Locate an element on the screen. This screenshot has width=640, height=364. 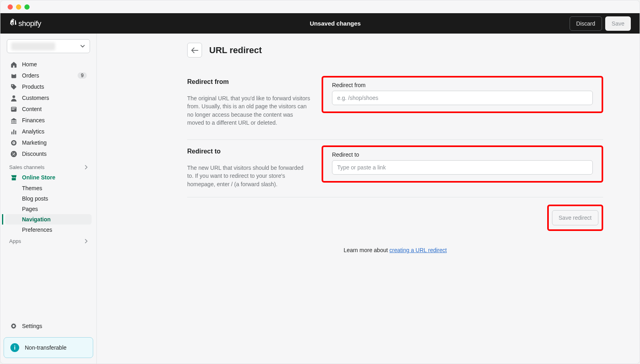
input-label: Redirect from is located at coordinates (462, 85).